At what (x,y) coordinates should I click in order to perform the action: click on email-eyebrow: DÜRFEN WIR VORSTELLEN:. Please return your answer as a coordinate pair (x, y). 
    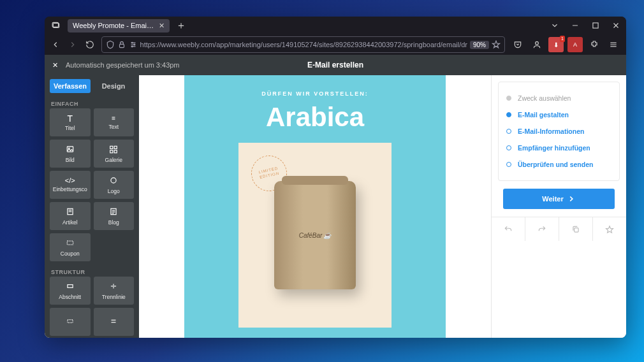
    Looking at the image, I should click on (315, 94).